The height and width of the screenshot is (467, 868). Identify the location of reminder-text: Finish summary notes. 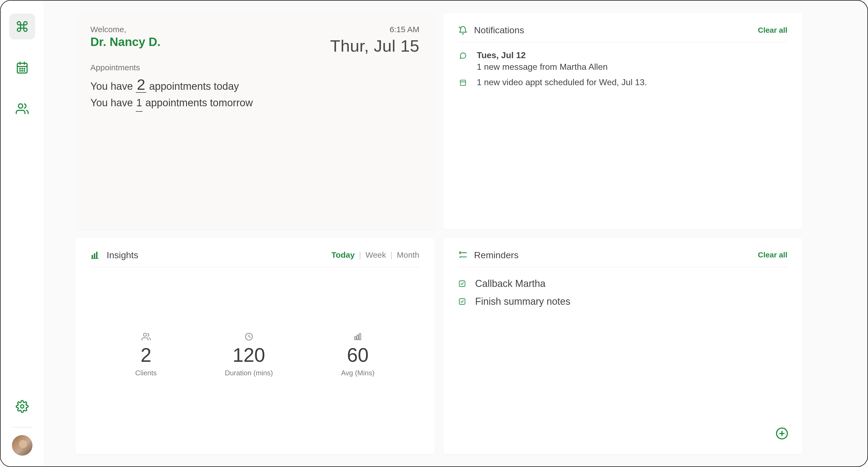
(523, 302).